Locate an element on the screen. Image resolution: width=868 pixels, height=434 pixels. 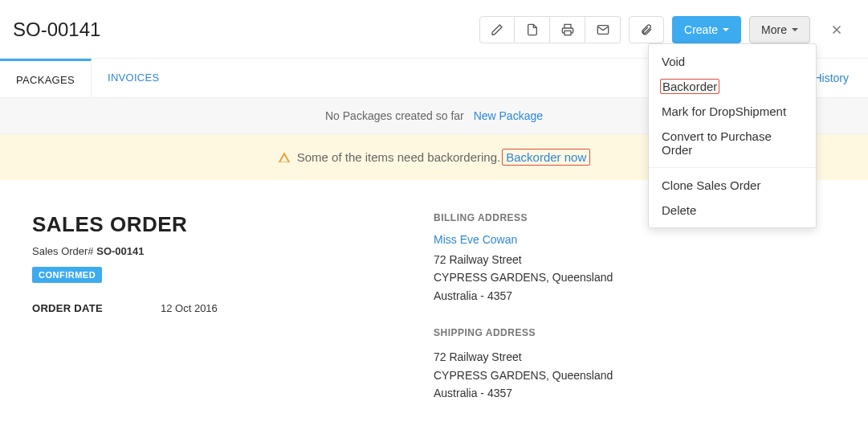
shipping-line1: 72 Railway Street is located at coordinates (634, 357).